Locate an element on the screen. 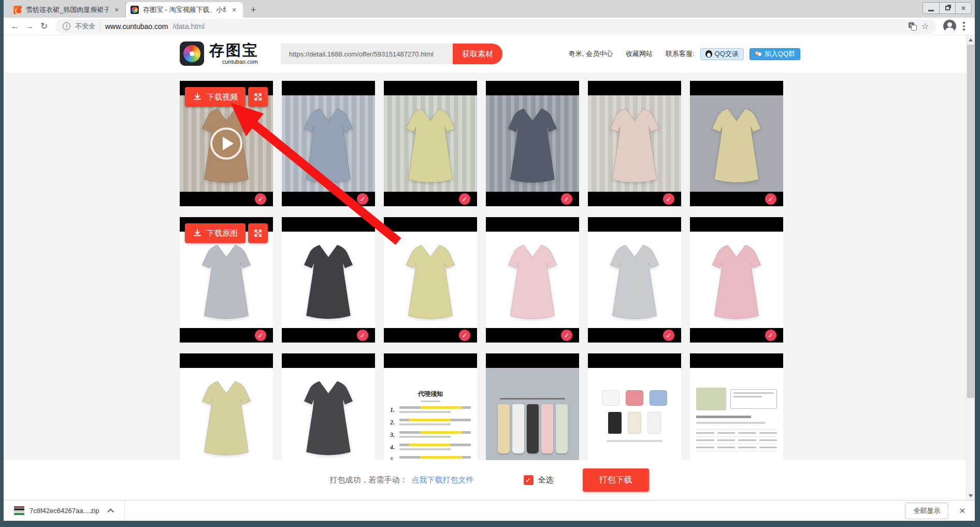 The width and height of the screenshot is (980, 527). scrollbar-thumb is located at coordinates (971, 221).